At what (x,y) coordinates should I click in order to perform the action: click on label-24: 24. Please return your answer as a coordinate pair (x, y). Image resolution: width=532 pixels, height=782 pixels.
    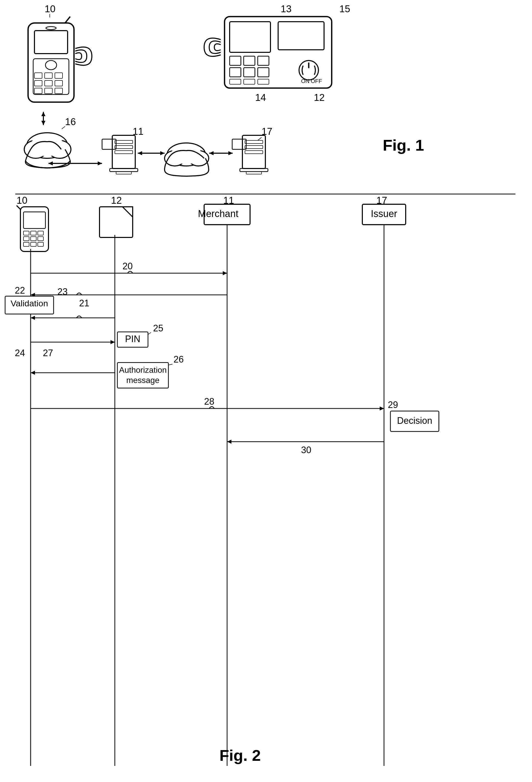
    Looking at the image, I should click on (20, 353).